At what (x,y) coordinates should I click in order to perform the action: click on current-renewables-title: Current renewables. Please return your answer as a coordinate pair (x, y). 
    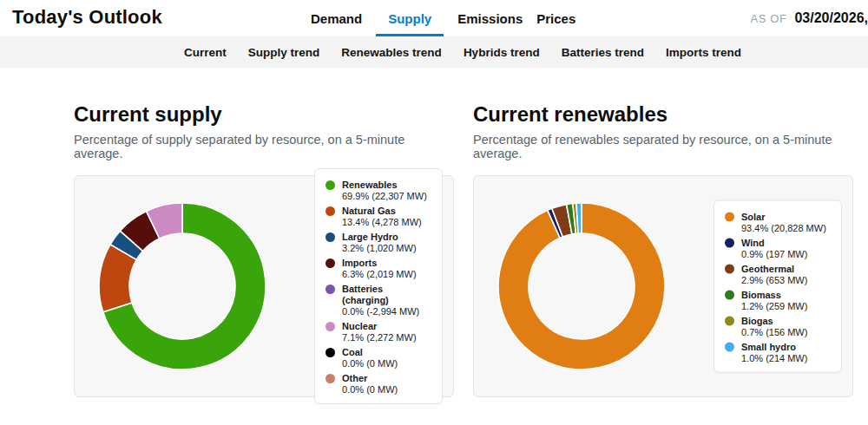
    Looking at the image, I should click on (663, 114).